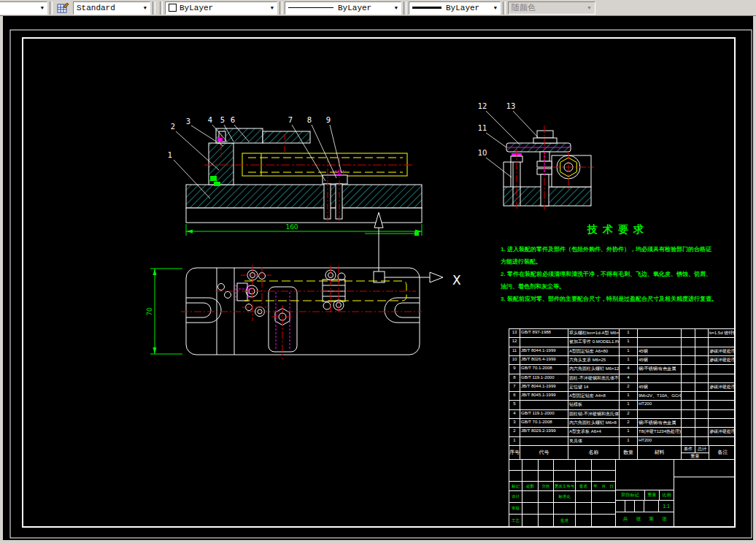  Describe the element at coordinates (515, 342) in the screenshot. I see `cell-no: 12` at that location.